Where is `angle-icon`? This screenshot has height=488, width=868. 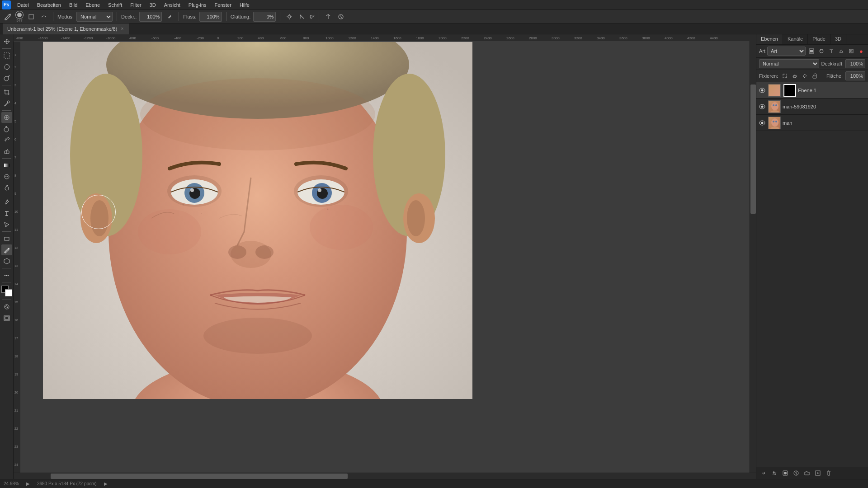
angle-icon is located at coordinates (302, 17).